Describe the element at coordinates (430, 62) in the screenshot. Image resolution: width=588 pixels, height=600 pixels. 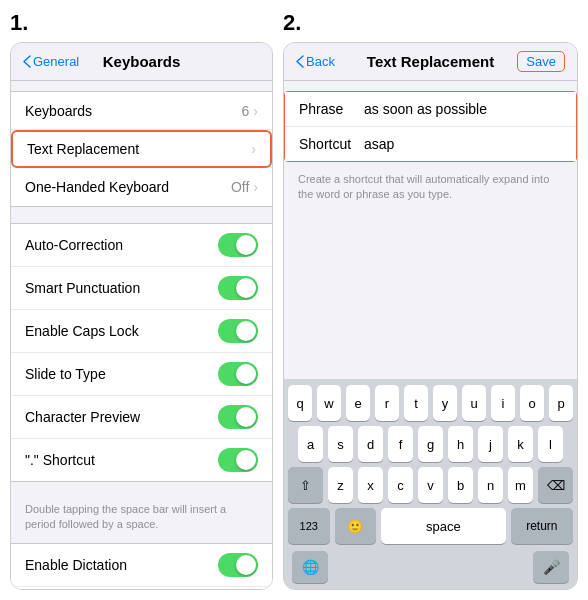
I see `nav-title-2: Text Replacement` at that location.